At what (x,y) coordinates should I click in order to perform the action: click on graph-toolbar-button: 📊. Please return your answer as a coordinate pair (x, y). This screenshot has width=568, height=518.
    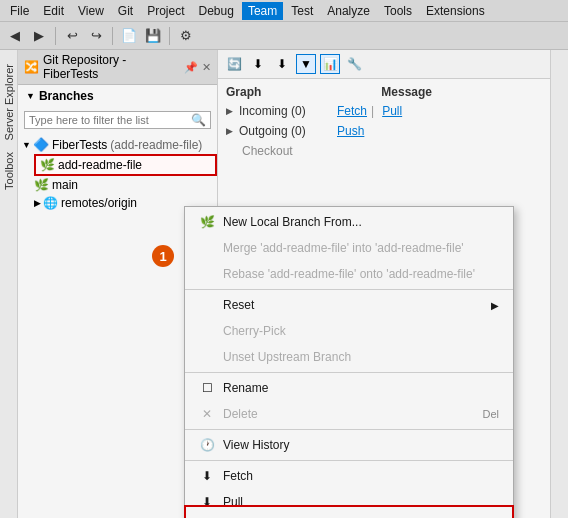
    Looking at the image, I should click on (330, 64).